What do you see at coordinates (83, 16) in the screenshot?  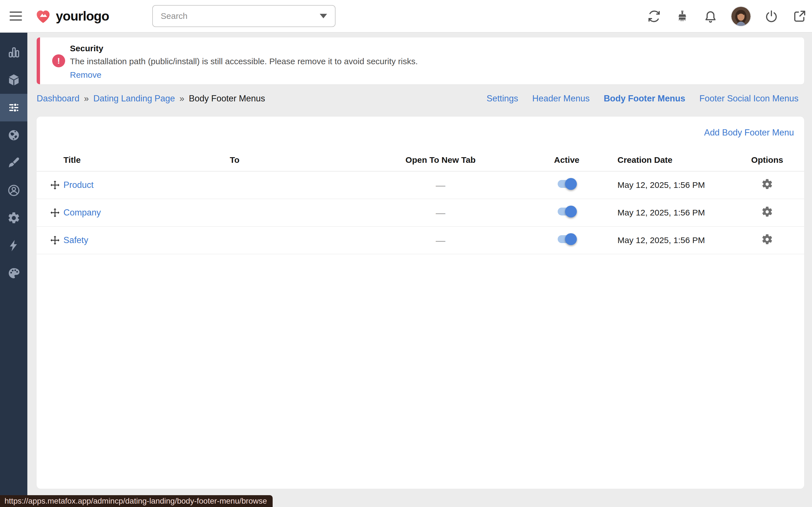 I see `logo-text: yourlogo` at bounding box center [83, 16].